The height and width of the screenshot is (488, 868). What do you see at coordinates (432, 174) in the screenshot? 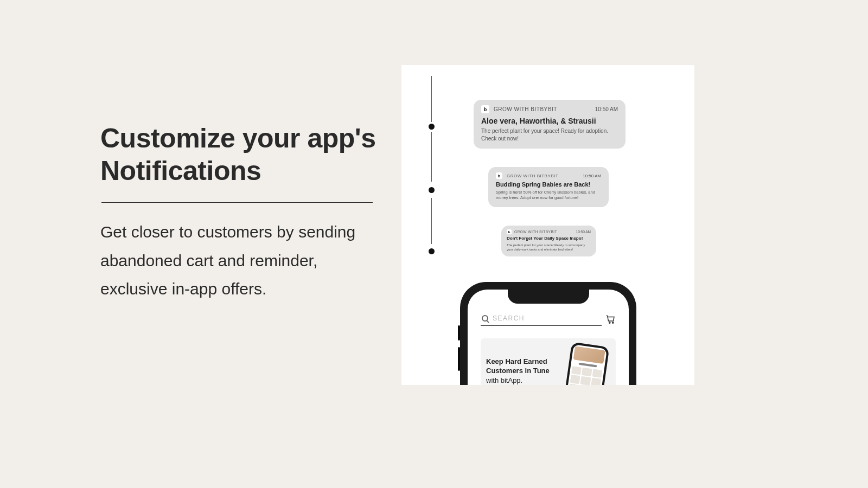
I see `timeline` at bounding box center [432, 174].